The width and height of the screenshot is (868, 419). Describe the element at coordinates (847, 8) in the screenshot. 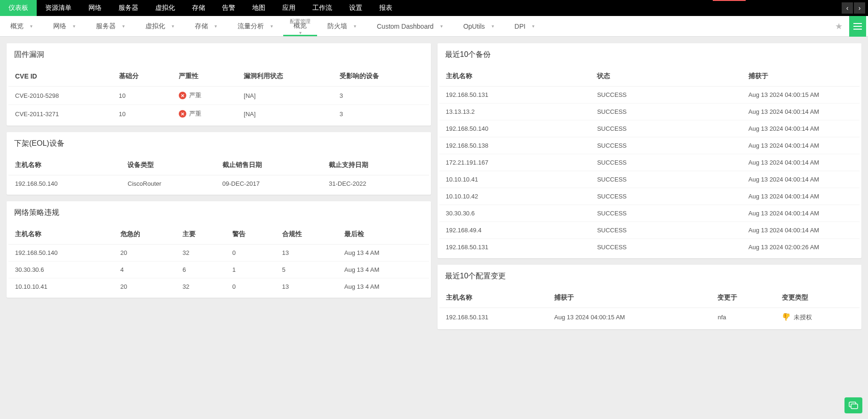

I see `nav-prev-button: ‹` at that location.